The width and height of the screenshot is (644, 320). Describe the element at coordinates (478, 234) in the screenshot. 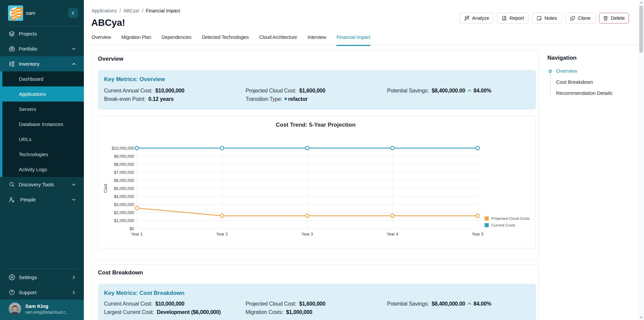

I see `svg-text: Year 5` at that location.